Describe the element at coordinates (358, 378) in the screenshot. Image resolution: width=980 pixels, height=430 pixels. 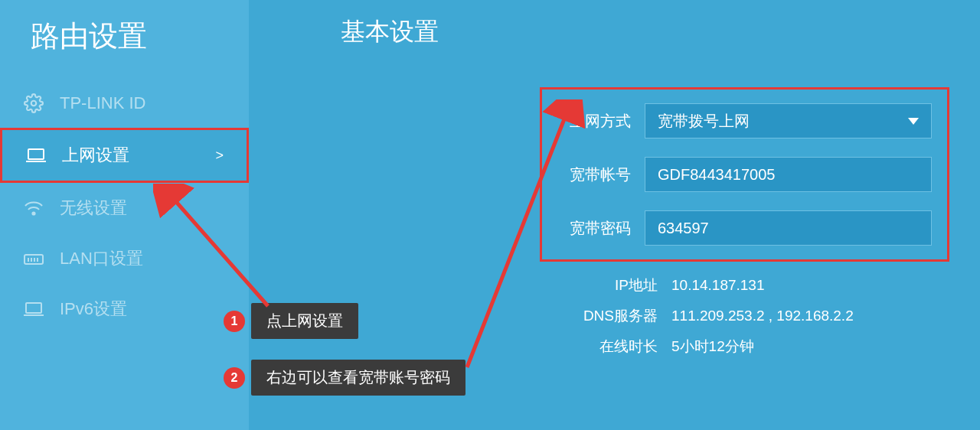
I see `callout-2: 2 右边可以查看宽带账号密码` at that location.